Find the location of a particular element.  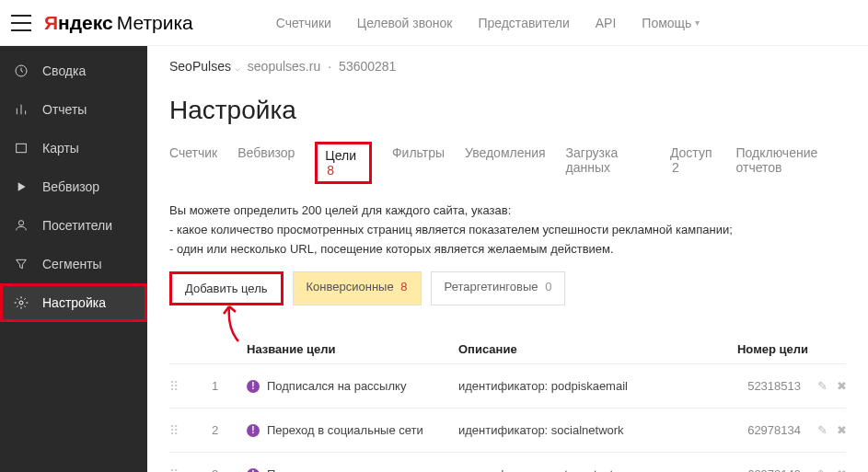

add-goal-button: Добавить цель is located at coordinates (226, 289).